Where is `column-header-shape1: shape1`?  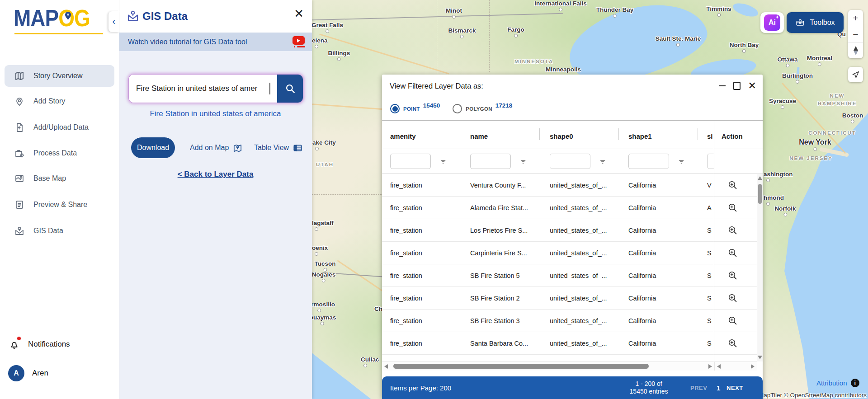 column-header-shape1: shape1 is located at coordinates (660, 136).